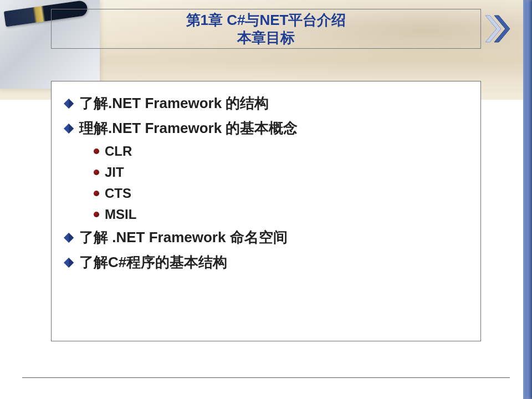 This screenshot has width=532, height=399. What do you see at coordinates (121, 214) in the screenshot?
I see `sub-bullet-text: MSIL` at bounding box center [121, 214].